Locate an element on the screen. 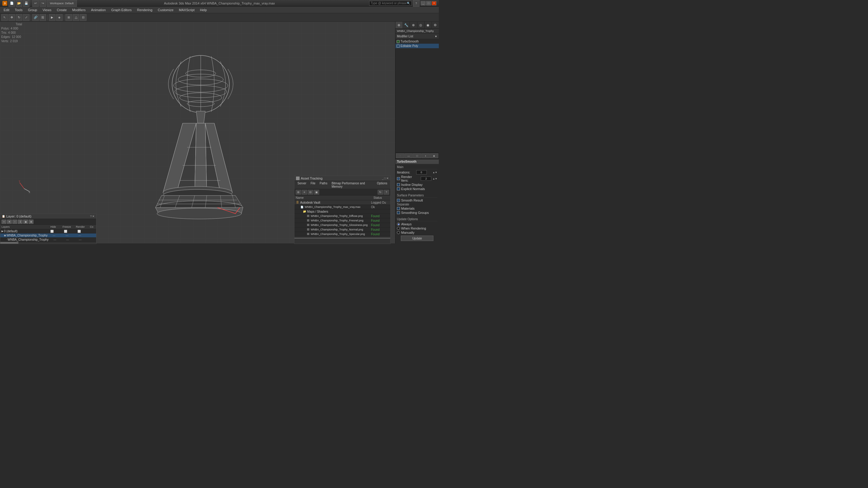 The width and height of the screenshot is (868, 488). menu-animation: Animation is located at coordinates (98, 10).